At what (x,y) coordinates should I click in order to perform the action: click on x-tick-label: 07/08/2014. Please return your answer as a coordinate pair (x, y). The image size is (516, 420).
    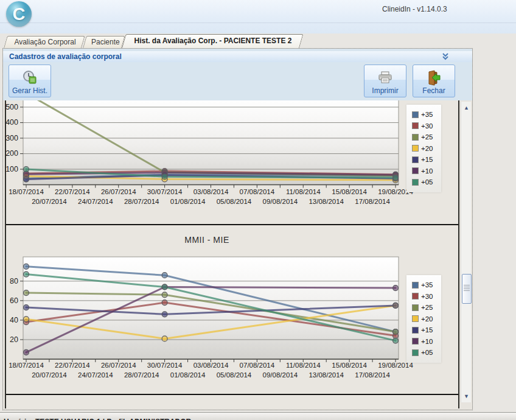
    Looking at the image, I should click on (257, 192).